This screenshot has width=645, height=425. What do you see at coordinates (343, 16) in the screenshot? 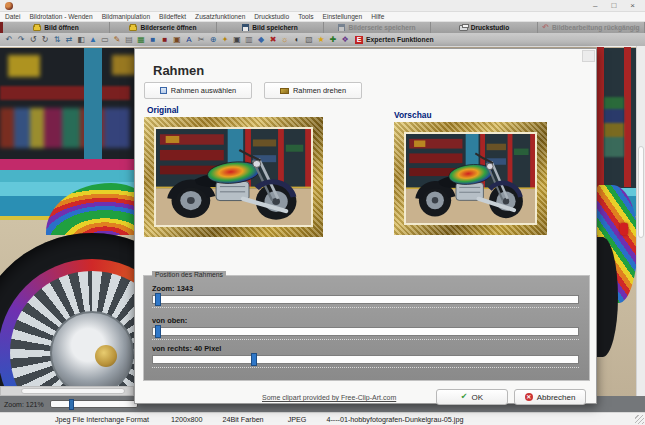
I see `menu-item-einstellungen: Einstellungen` at bounding box center [343, 16].